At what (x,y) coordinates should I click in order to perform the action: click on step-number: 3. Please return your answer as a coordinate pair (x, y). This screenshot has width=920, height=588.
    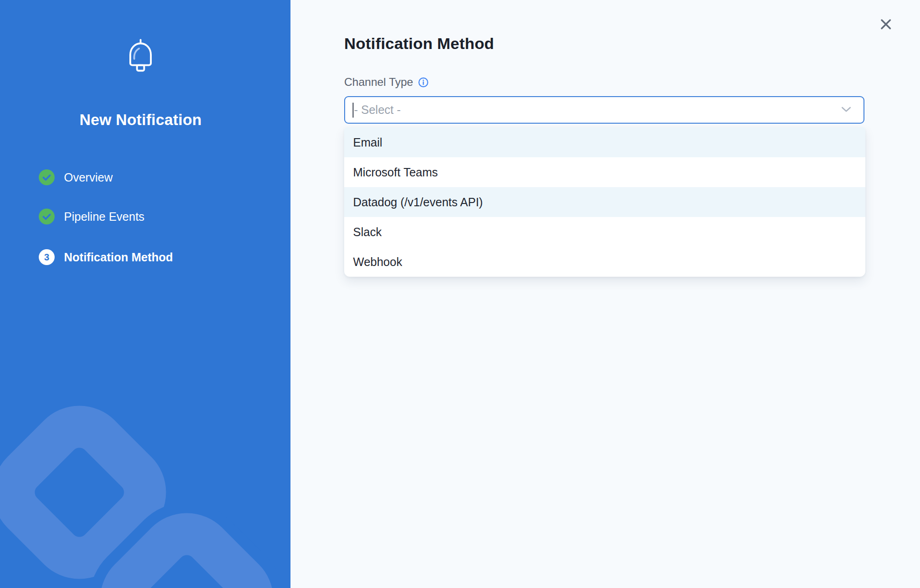
    Looking at the image, I should click on (47, 258).